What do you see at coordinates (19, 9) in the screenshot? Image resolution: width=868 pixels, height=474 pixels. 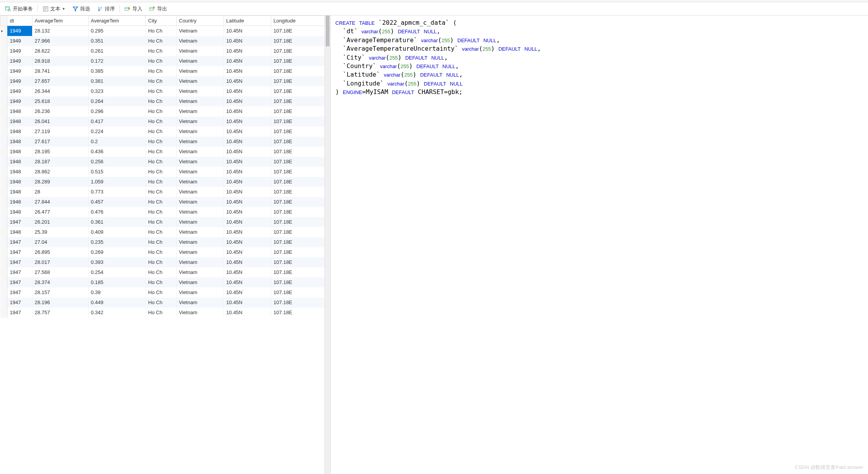 I see `begin-transaction-button: 开始事务` at bounding box center [19, 9].